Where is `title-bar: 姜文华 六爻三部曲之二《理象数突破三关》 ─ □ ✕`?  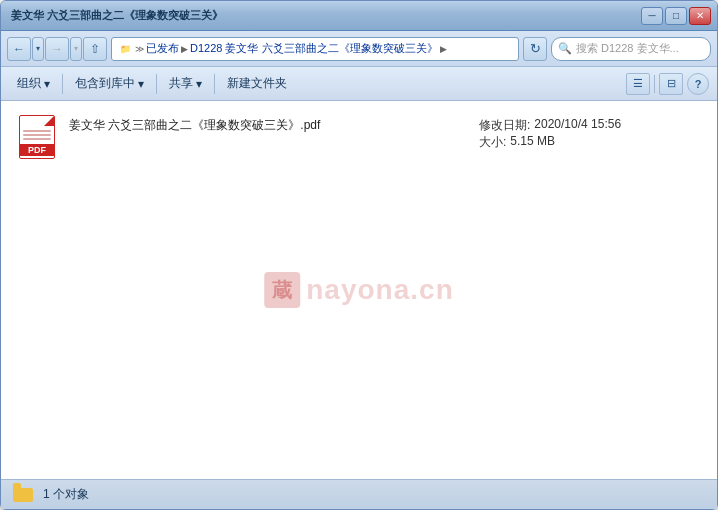
title-bar: 姜文华 六爻三部曲之二《理象数突破三关》 ─ □ ✕ is located at coordinates (359, 16).